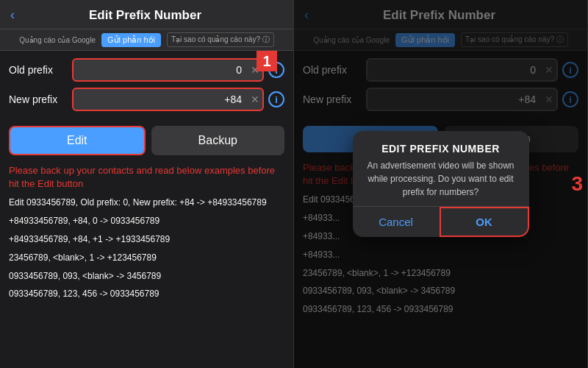  Describe the element at coordinates (147, 179) in the screenshot. I see `left-warning: Please back up your contacts and read be…` at that location.